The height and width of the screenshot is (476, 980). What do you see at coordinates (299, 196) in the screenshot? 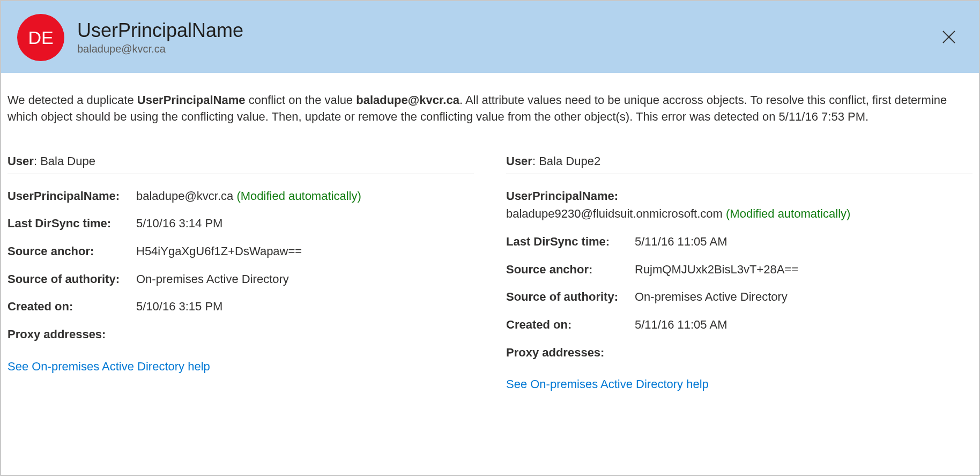
I see `modified-badge-left: (Modified automatically)` at bounding box center [299, 196].